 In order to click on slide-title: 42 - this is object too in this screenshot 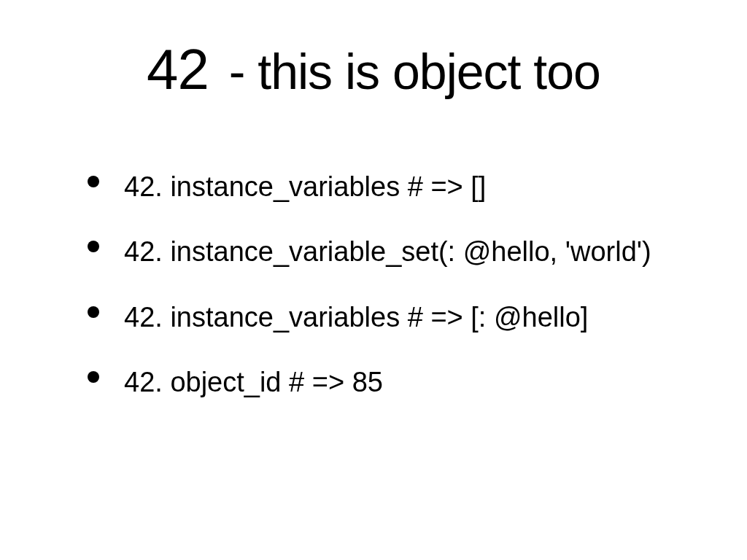, I will do `click(374, 70)`.